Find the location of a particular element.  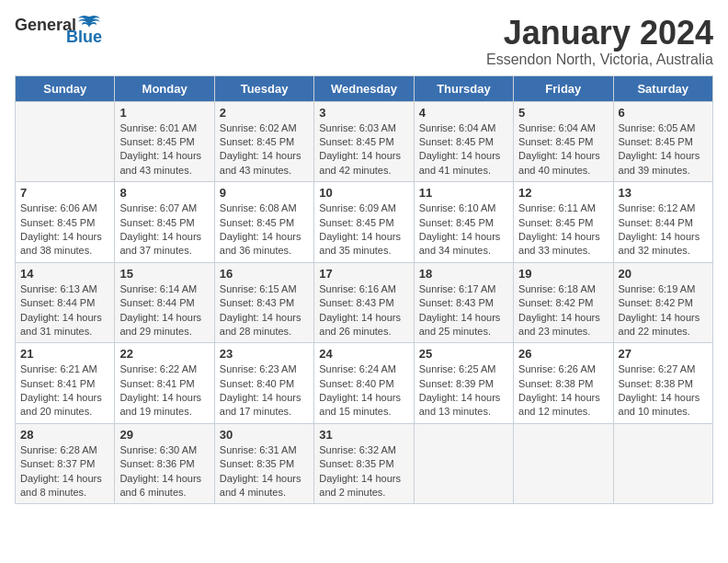

day-number: 20 is located at coordinates (664, 274).